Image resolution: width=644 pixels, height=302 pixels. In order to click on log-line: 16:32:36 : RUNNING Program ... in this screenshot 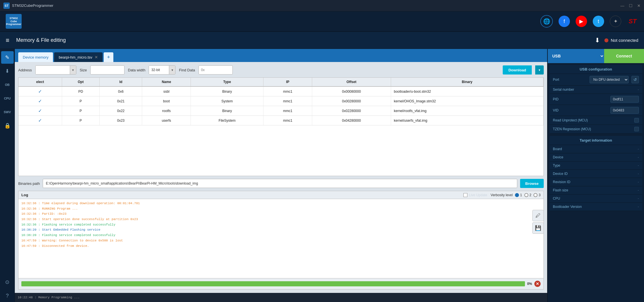, I will do `click(281, 209)`.